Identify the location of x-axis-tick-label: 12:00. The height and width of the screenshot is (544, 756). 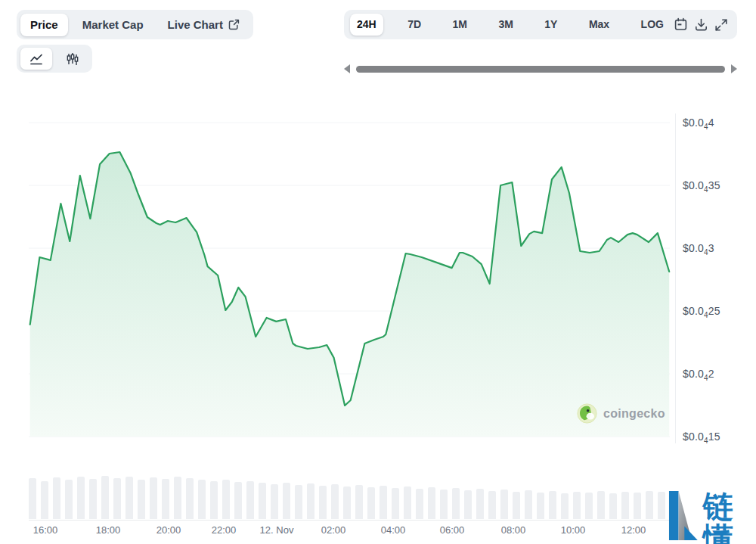
(634, 530).